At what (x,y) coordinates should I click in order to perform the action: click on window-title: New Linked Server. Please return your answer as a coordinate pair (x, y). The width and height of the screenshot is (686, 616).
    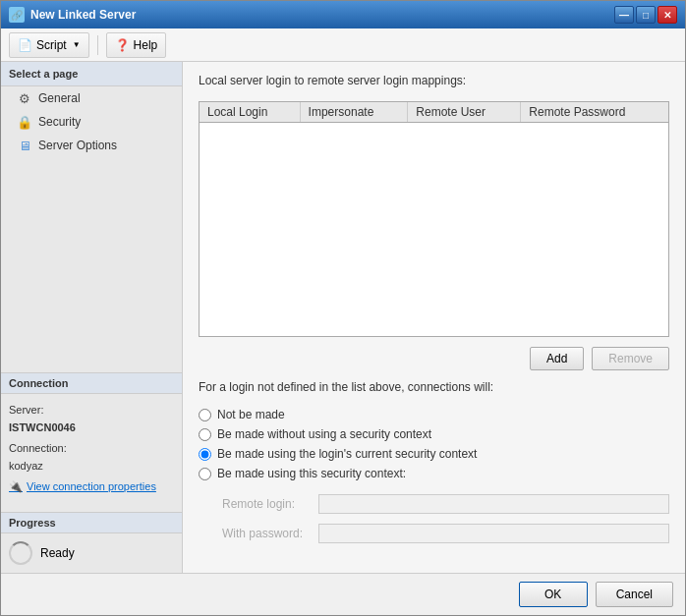
    Looking at the image, I should click on (322, 15).